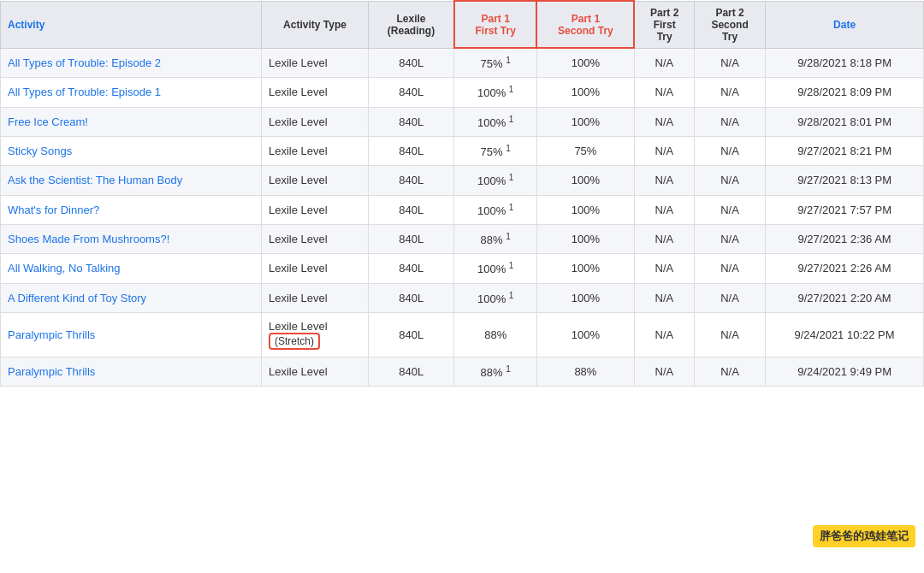 The width and height of the screenshot is (924, 573). I want to click on activity-cell: All Types of Trouble: Episode 1, so click(132, 92).